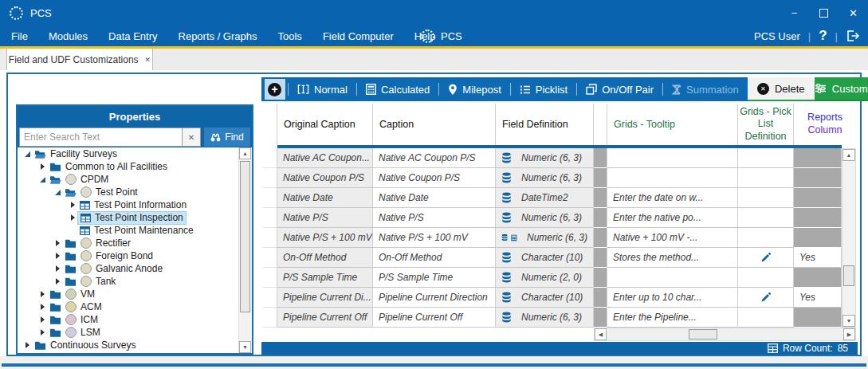 Image resolution: width=868 pixels, height=369 pixels. I want to click on column-header-caption: Caption, so click(434, 124).